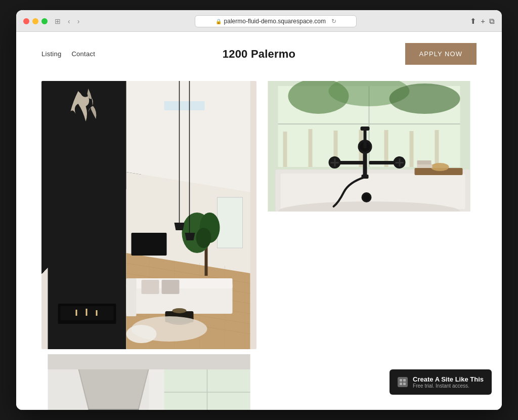  What do you see at coordinates (441, 54) in the screenshot?
I see `apply-now-button: Apply Now` at bounding box center [441, 54].